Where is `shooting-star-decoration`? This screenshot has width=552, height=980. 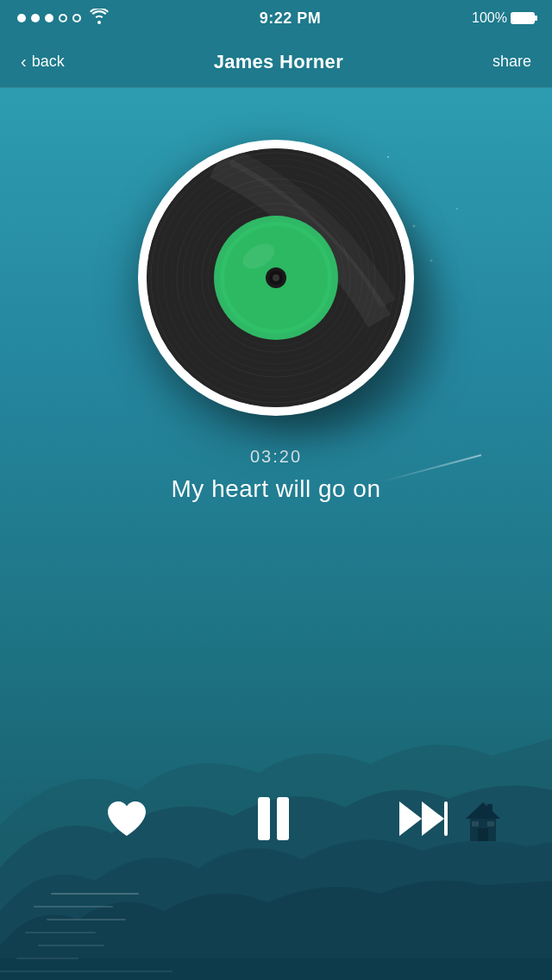 shooting-star-decoration is located at coordinates (431, 469).